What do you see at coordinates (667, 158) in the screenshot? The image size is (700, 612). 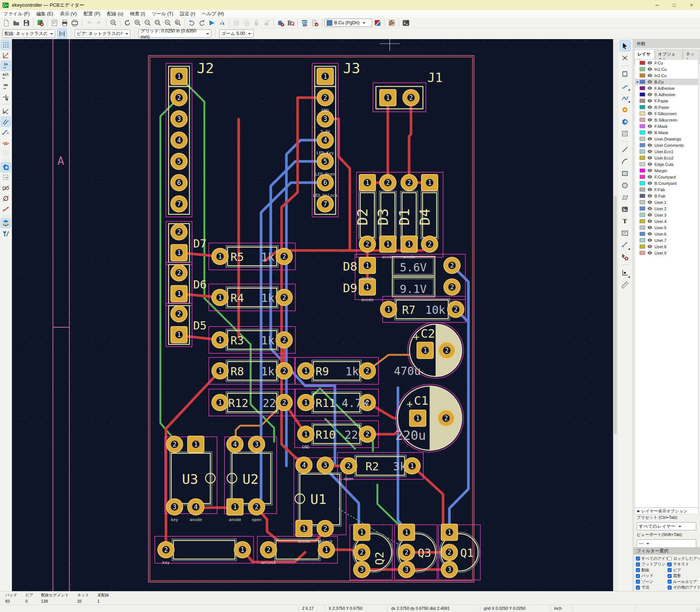 I see `layer-row-User.Eco2: User.Eco2` at bounding box center [667, 158].